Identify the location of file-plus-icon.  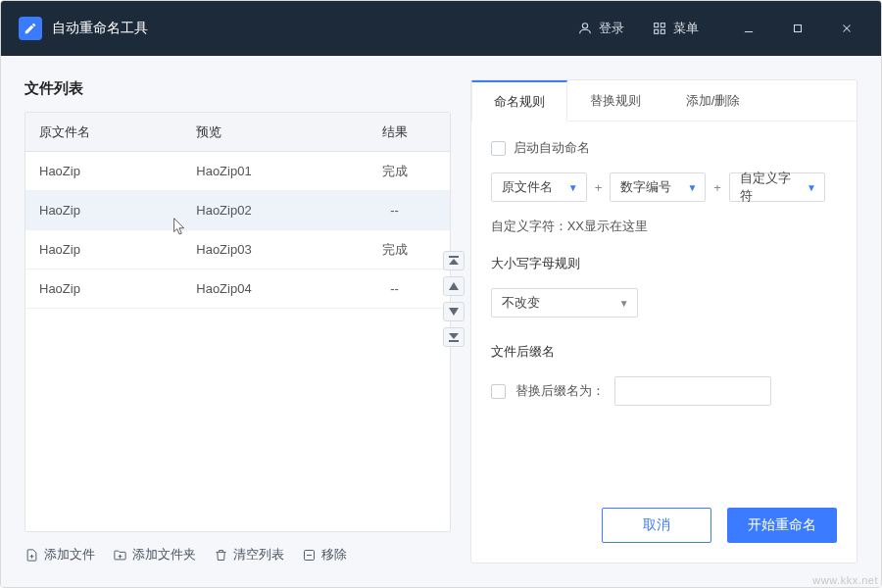
(31, 555).